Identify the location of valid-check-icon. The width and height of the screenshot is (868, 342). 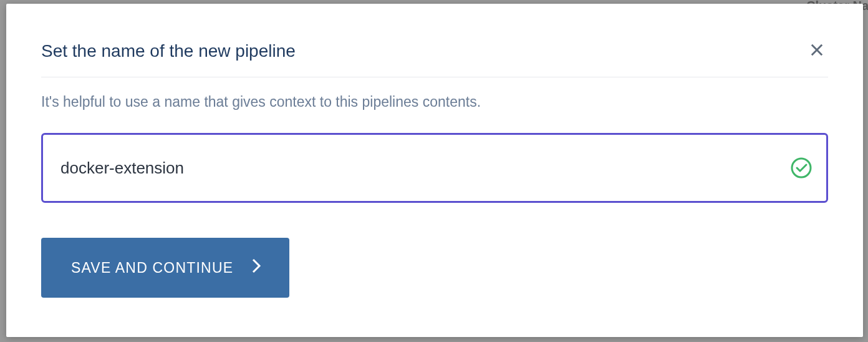
(801, 168).